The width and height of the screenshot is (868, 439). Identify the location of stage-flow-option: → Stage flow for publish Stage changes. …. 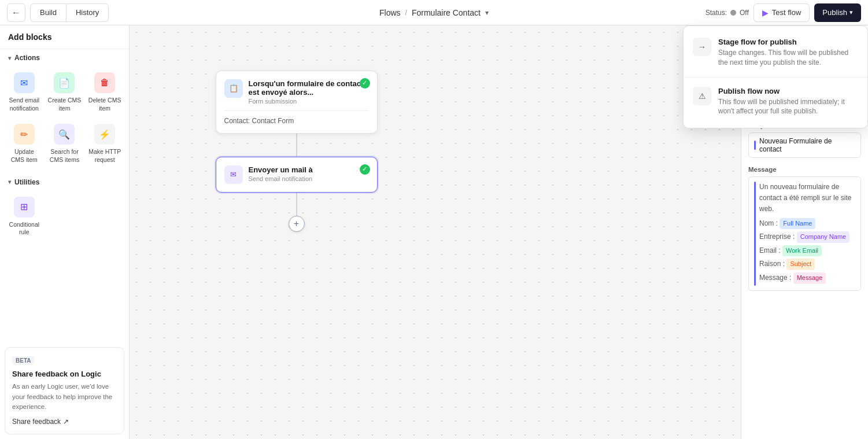
(775, 53).